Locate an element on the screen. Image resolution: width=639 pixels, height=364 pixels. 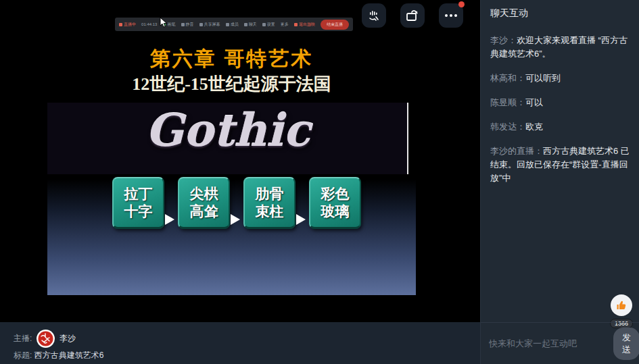
keyword-box-rib-vault: 肋骨 束柱 is located at coordinates (269, 203).